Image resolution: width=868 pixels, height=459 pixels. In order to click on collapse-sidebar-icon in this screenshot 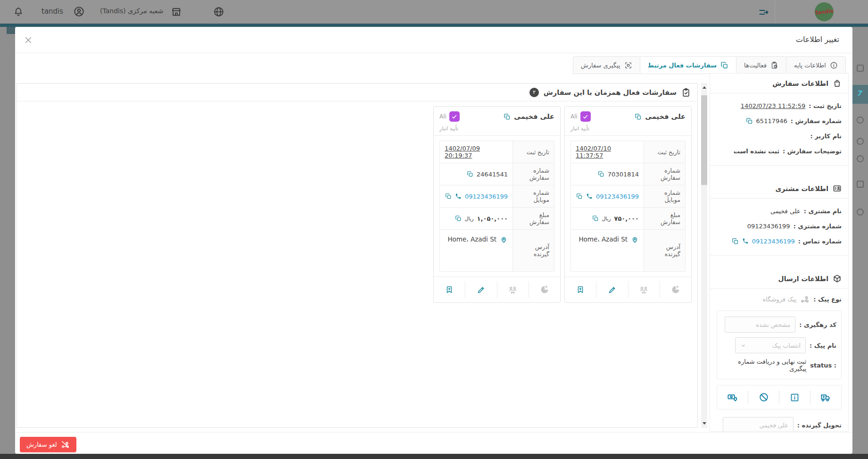, I will do `click(764, 12)`.